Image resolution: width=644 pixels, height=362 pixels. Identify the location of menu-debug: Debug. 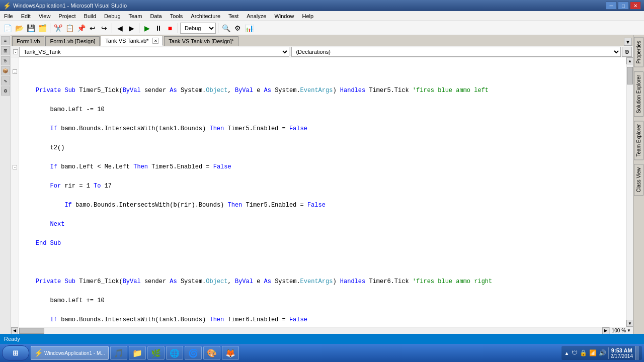
(112, 16).